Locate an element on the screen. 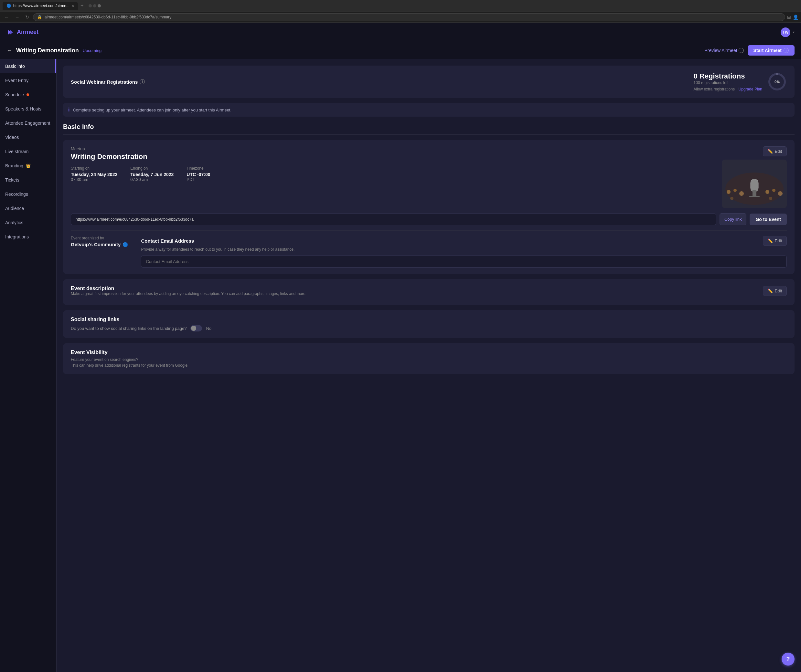  sidebar-item-label: Event Entry is located at coordinates (17, 80).